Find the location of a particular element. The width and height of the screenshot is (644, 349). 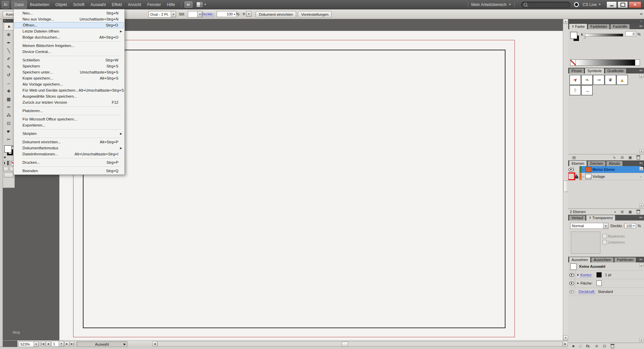

tab-verlauf: Verlauf is located at coordinates (577, 218).